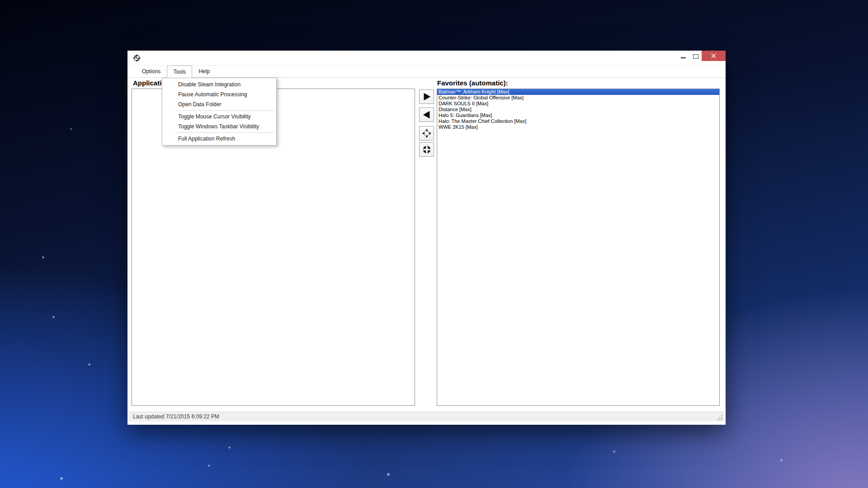  I want to click on favorites-item: Distance [Max], so click(578, 109).